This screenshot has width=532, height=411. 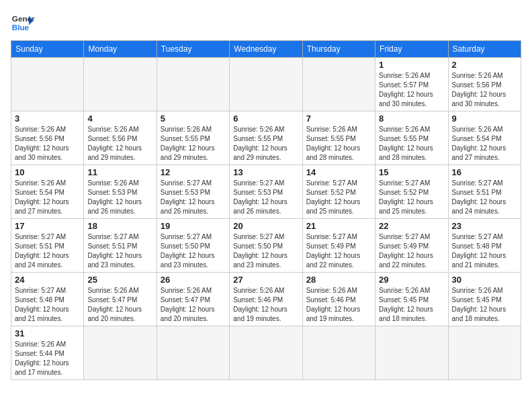 What do you see at coordinates (339, 226) in the screenshot?
I see `day-number: 21` at bounding box center [339, 226].